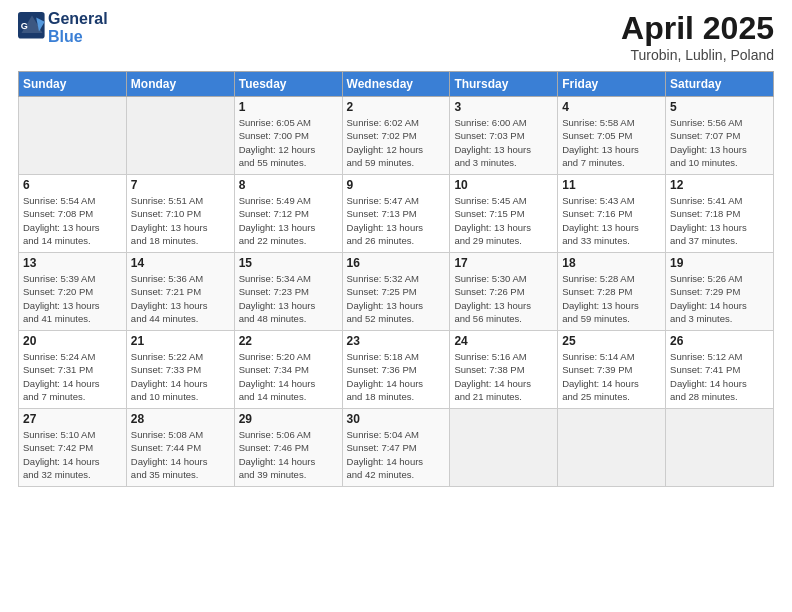 The height and width of the screenshot is (612, 792). I want to click on calendar-cell: 9Sunrise: 5:47 AM Sunset: 7:13 PM Daylig…, so click(396, 214).